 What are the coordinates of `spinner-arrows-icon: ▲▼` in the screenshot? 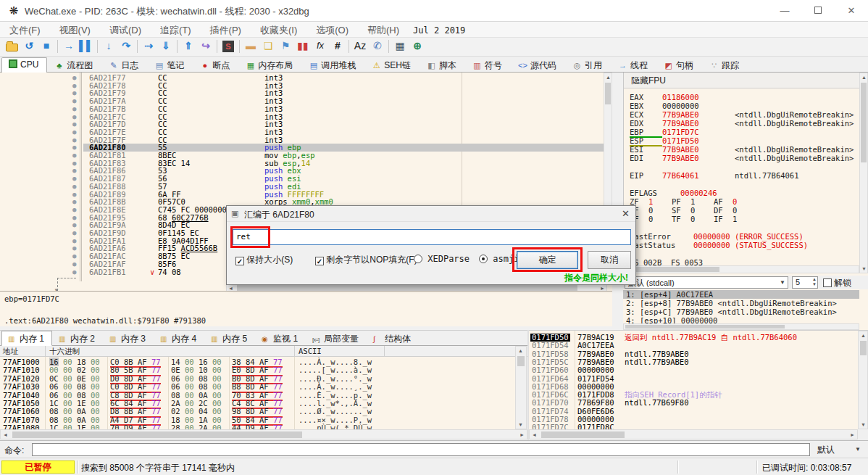 It's located at (814, 282).